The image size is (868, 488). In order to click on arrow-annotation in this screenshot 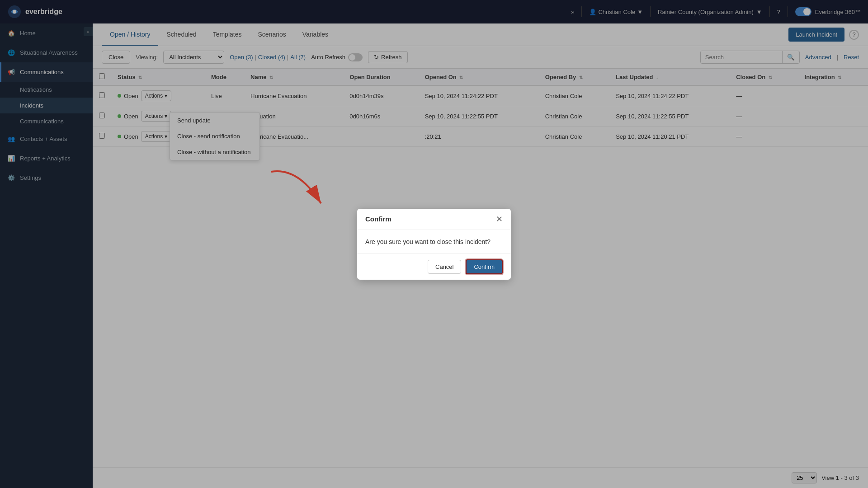, I will do `click(307, 192)`.